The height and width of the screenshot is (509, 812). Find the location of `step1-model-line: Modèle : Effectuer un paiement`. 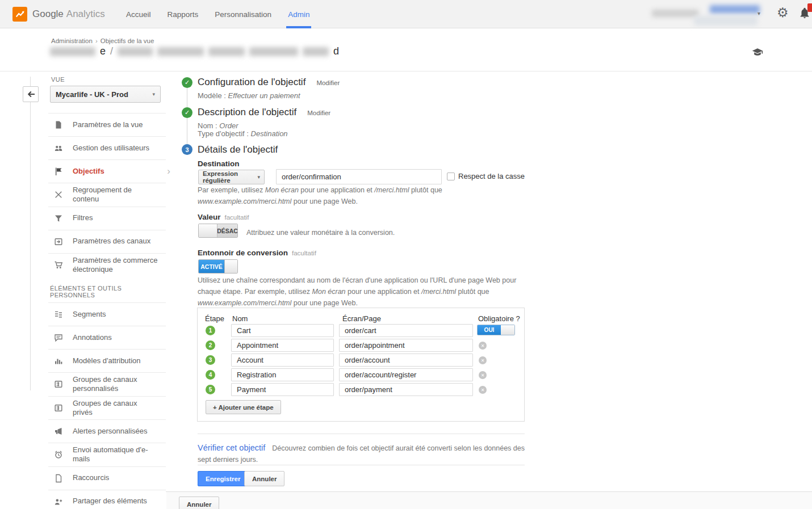

step1-model-line: Modèle : Effectuer un paiement is located at coordinates (249, 95).